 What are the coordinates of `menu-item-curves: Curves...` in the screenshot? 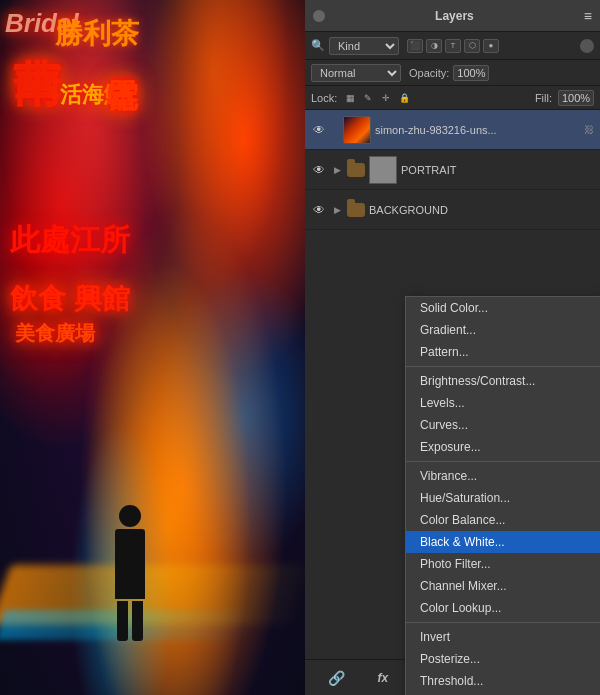 It's located at (503, 425).